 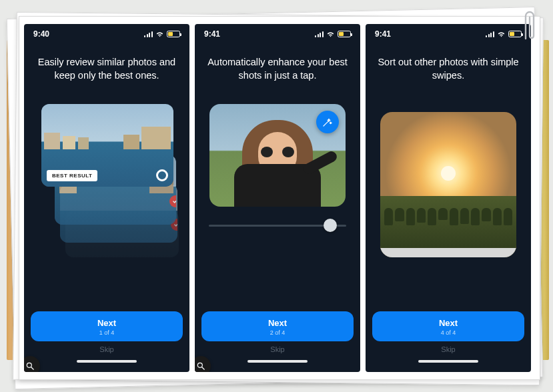 What do you see at coordinates (448, 185) in the screenshot?
I see `landscape-photo-card` at bounding box center [448, 185].